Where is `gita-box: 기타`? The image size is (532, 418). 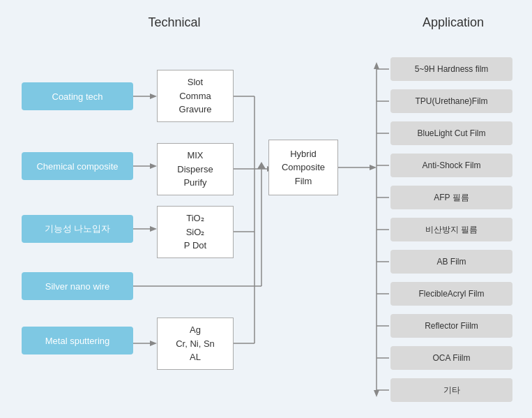 gita-box: 기타 is located at coordinates (452, 390).